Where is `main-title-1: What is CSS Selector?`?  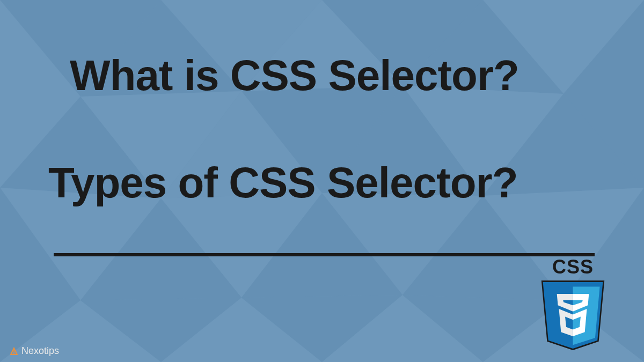
main-title-1: What is CSS Selector? is located at coordinates (294, 76).